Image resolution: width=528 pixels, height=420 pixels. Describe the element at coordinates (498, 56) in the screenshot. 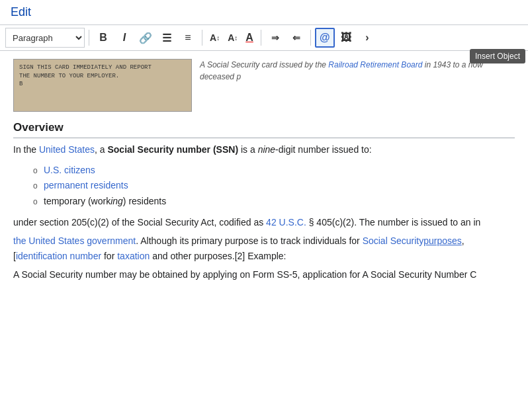

I see `insert-object-tooltip: Insert Object` at that location.